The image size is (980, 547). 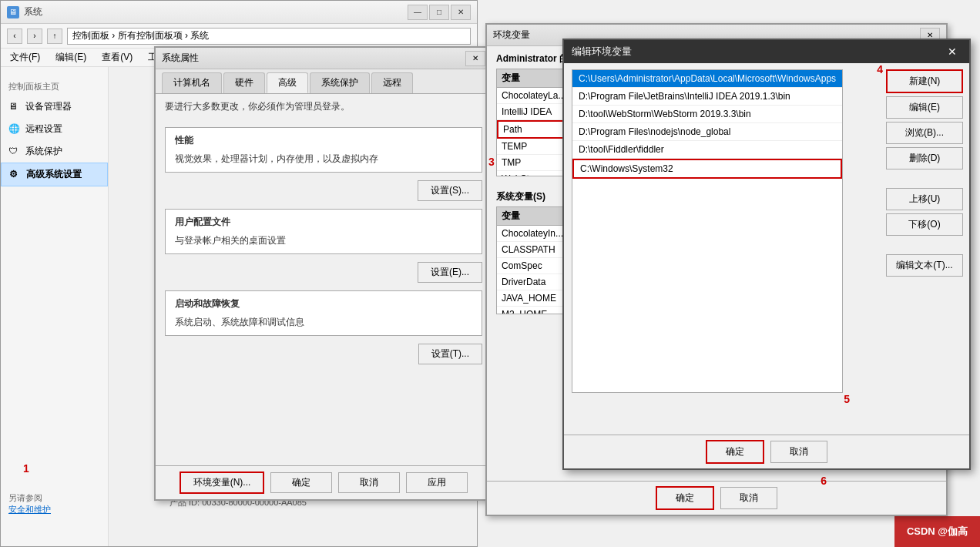 What do you see at coordinates (925, 159) in the screenshot?
I see `editenv-delete-btn: 删除(D)` at bounding box center [925, 159].